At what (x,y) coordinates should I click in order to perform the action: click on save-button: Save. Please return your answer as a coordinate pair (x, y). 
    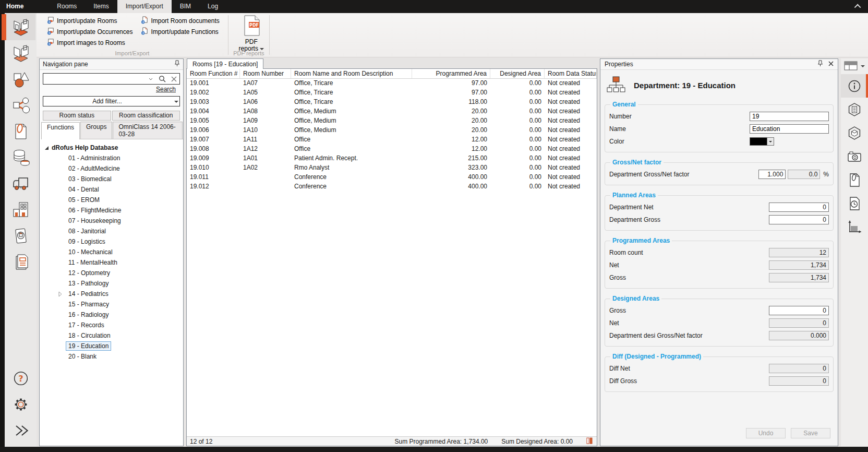
    Looking at the image, I should click on (811, 433).